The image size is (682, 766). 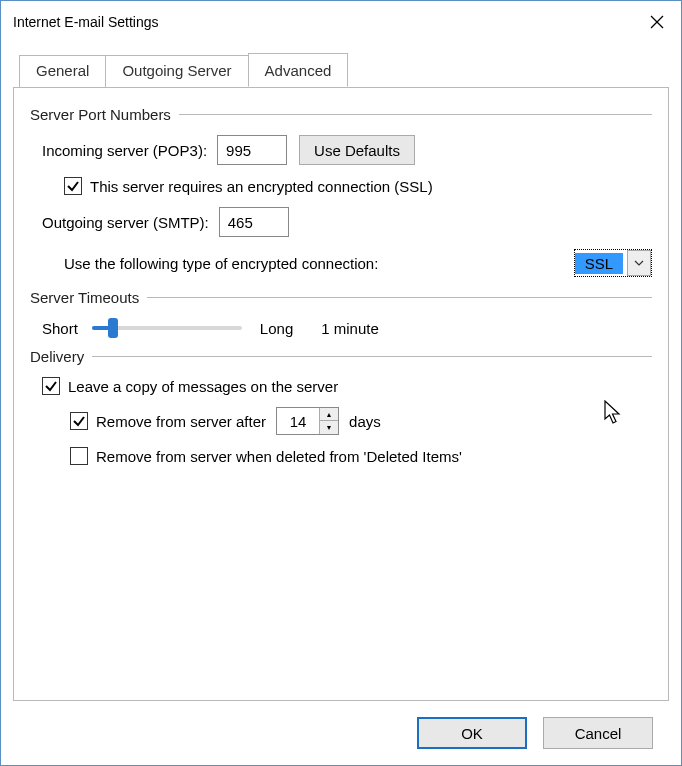 What do you see at coordinates (57, 356) in the screenshot?
I see `group-label: Delivery` at bounding box center [57, 356].